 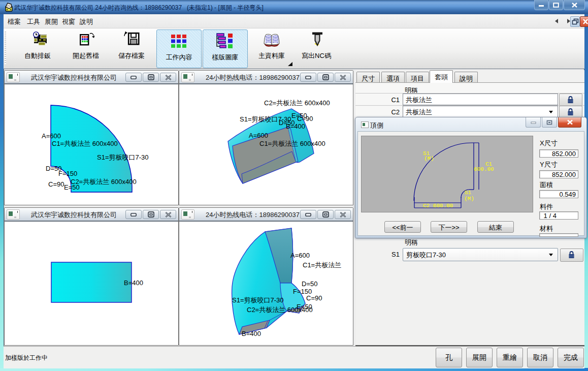 I want to click on svg-text: F=150, so click(x=68, y=174).